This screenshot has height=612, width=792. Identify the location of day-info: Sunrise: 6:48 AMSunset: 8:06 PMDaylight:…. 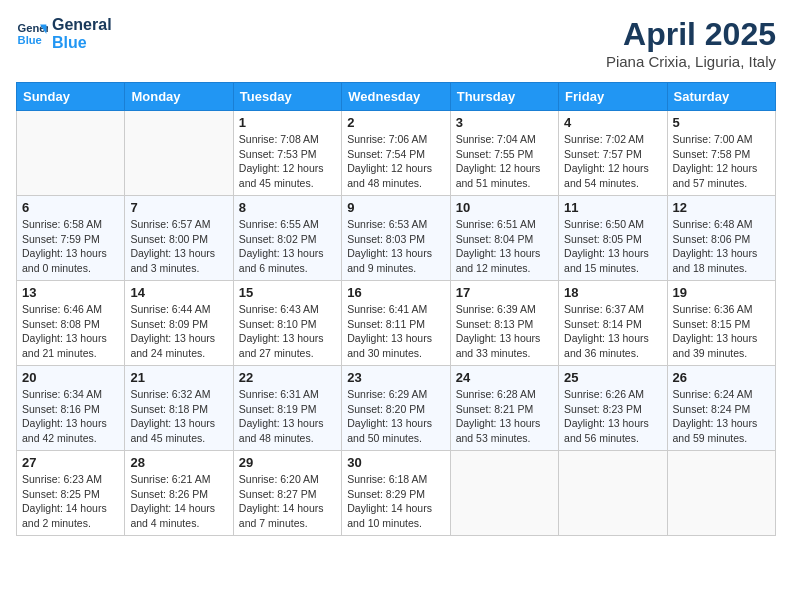
(722, 246).